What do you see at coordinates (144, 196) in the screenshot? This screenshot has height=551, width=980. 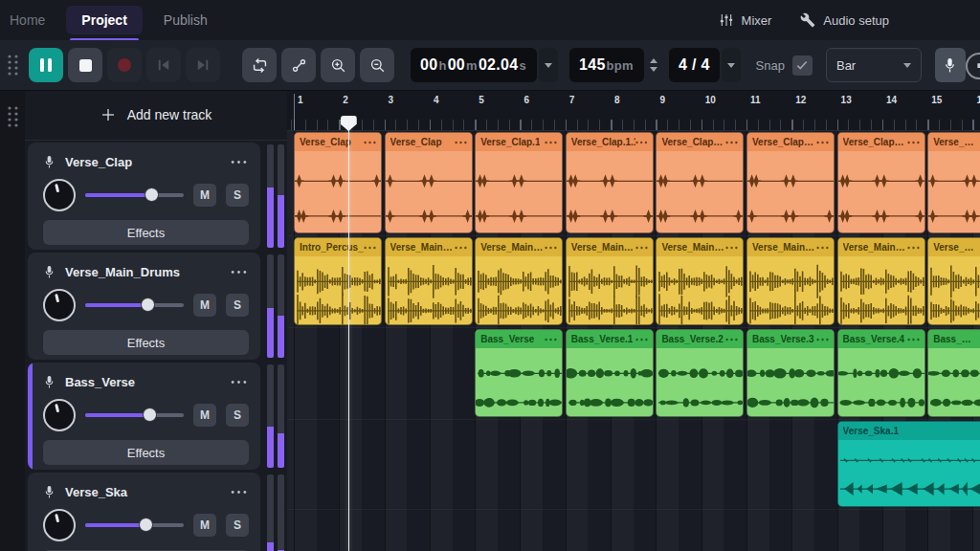 I see `track-card: Verse_Clap M S Effects` at bounding box center [144, 196].